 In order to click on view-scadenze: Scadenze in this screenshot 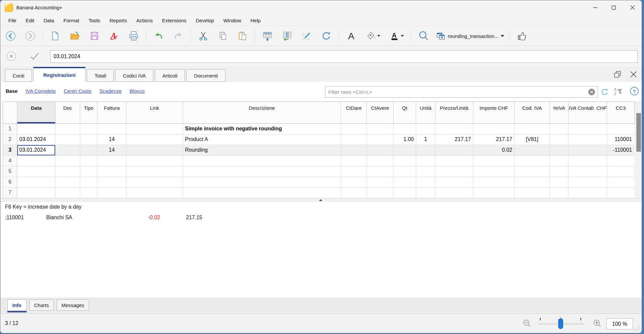, I will do `click(110, 91)`.